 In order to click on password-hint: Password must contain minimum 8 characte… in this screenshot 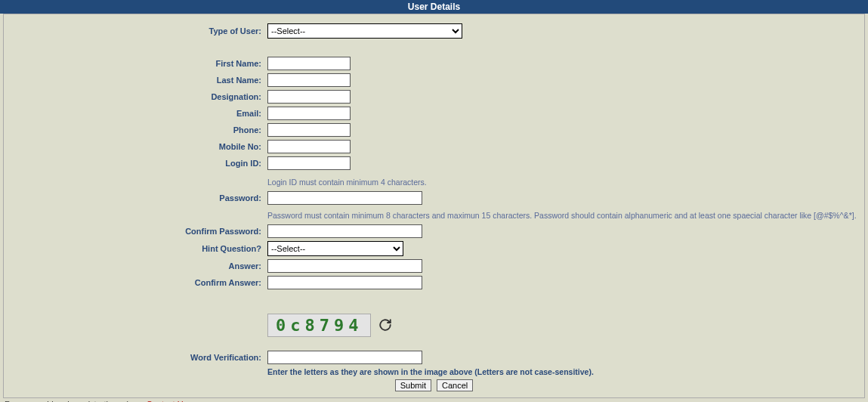, I will do `click(564, 215)`.